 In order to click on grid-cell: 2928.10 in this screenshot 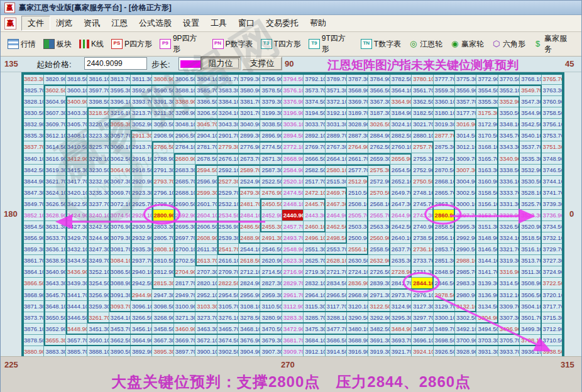, I will do `click(141, 215)`.